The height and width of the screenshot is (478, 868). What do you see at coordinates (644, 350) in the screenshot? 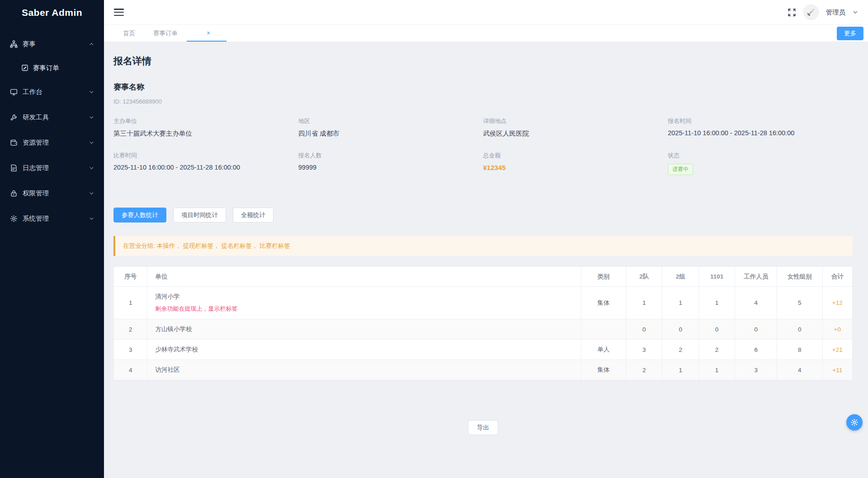
I see `cell-value: 3` at bounding box center [644, 350].